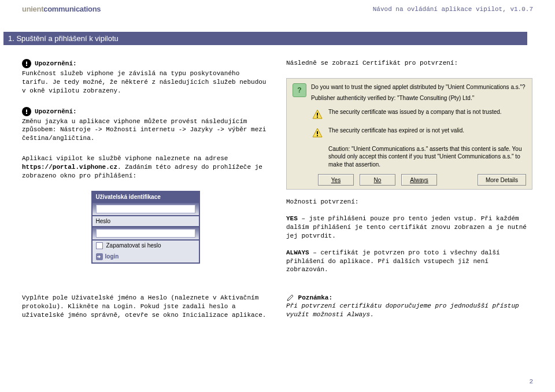  Describe the element at coordinates (146, 234) in the screenshot. I see `login-password-row` at that location.